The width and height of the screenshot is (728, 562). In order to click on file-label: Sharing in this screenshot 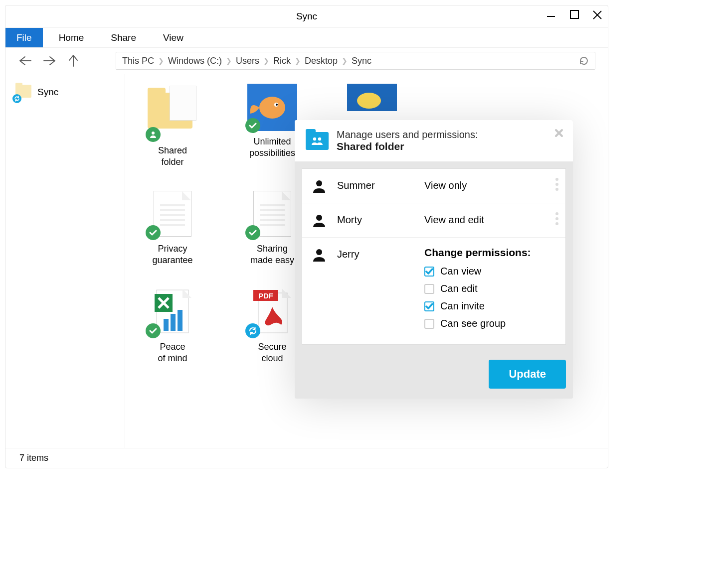, I will do `click(272, 249)`.